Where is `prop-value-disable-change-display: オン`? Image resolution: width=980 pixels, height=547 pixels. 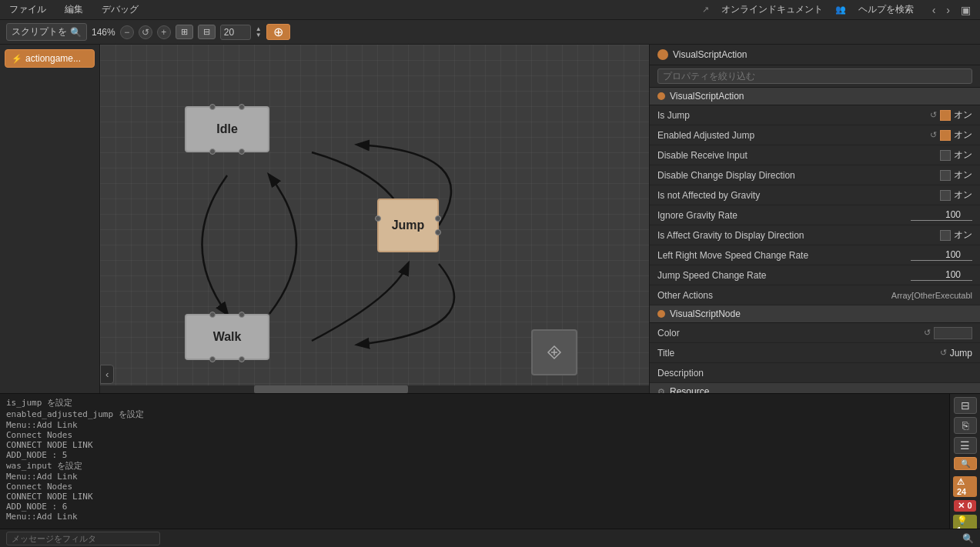 prop-value-disable-change-display: オン is located at coordinates (956, 175).